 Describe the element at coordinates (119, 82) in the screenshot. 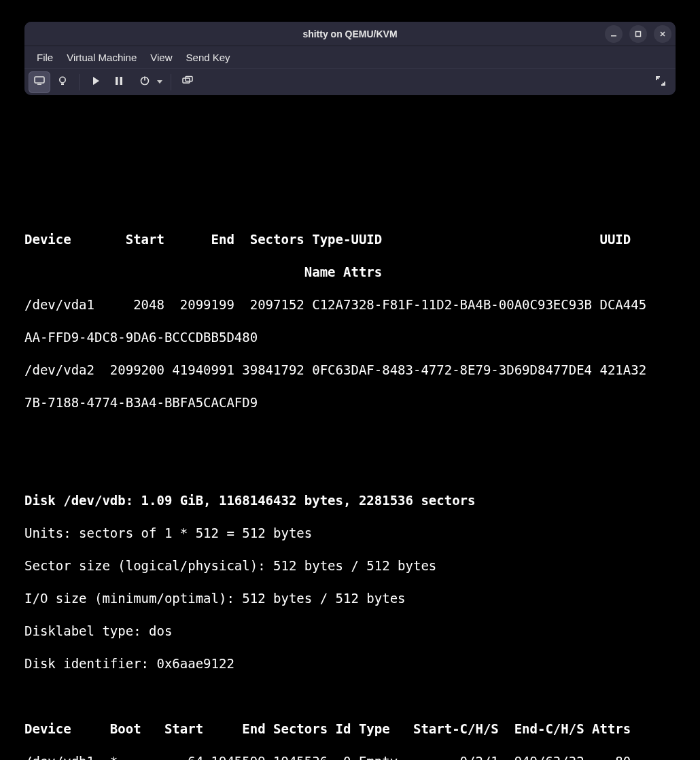

I see `pause-button` at that location.